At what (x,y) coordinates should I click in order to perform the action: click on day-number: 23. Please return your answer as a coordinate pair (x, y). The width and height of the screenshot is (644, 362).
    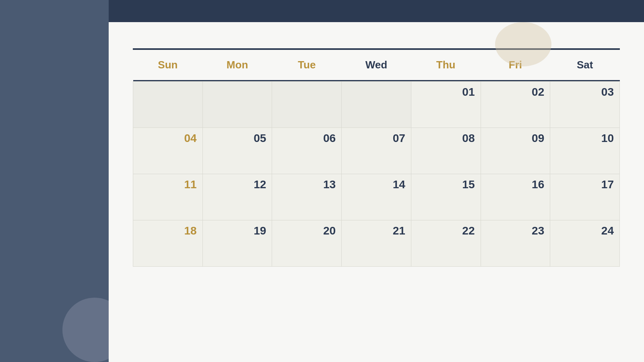
    Looking at the image, I should click on (516, 231).